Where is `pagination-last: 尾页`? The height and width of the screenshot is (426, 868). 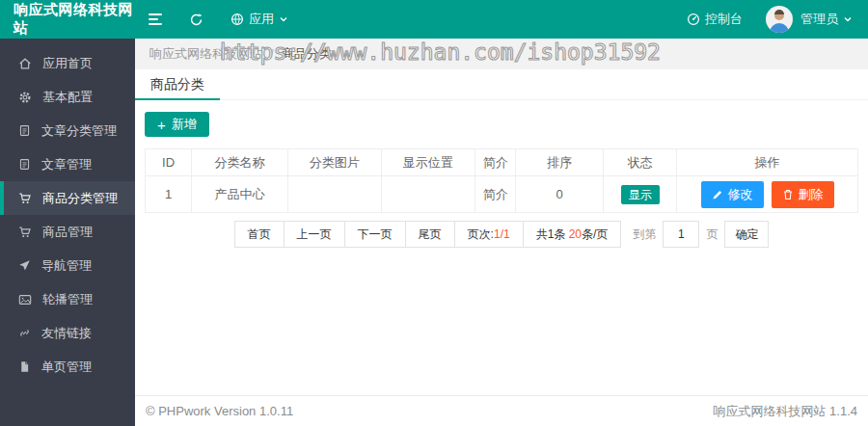 pagination-last: 尾页 is located at coordinates (430, 234).